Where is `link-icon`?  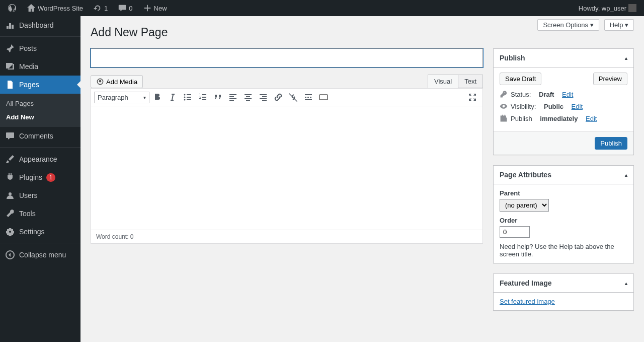
link-icon is located at coordinates (278, 97).